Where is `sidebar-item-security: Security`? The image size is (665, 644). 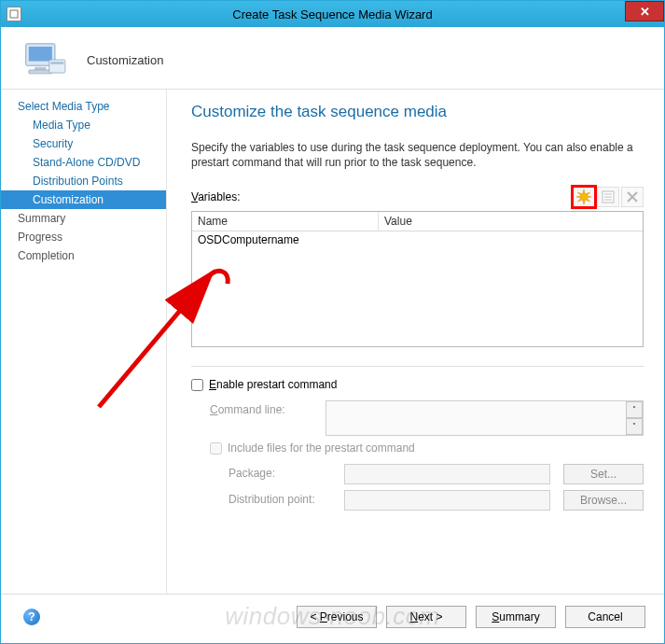
sidebar-item-security: Security is located at coordinates (84, 144).